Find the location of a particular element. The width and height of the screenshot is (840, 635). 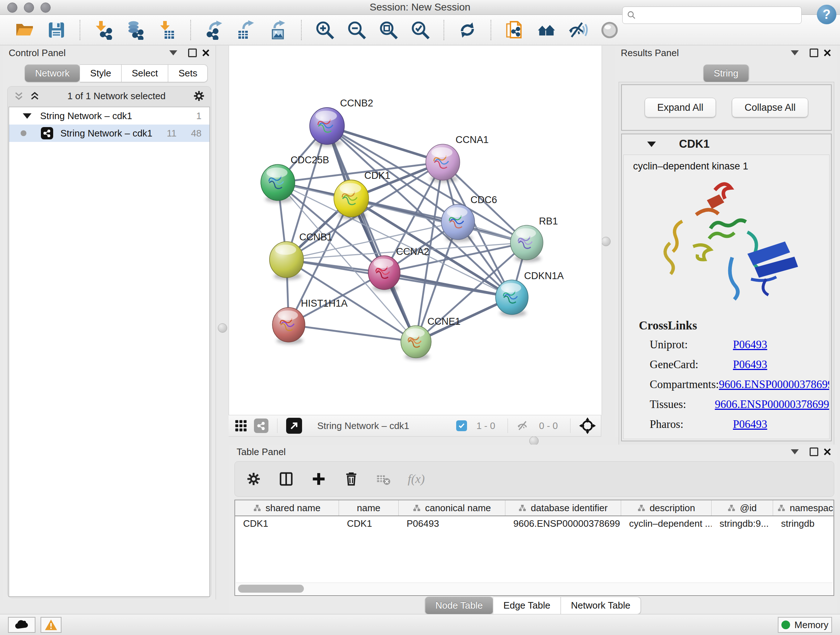

control-panel-title: Control Panel is located at coordinates (37, 53).